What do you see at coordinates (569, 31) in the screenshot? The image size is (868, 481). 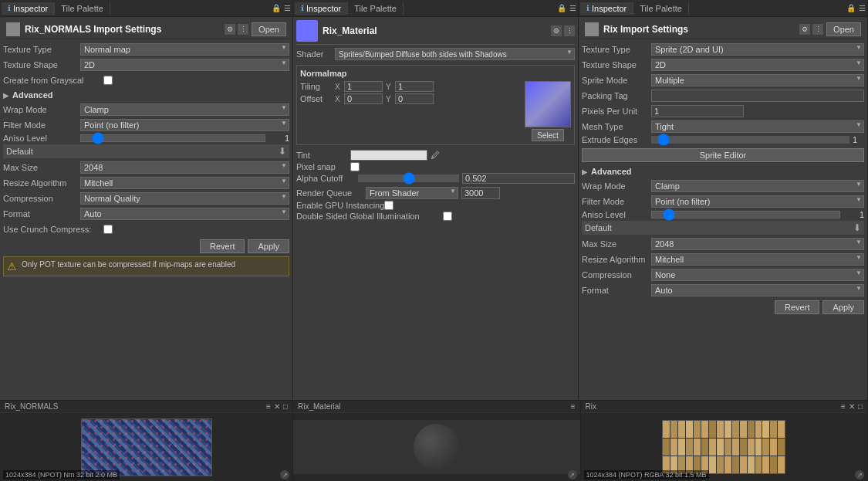 I see `middle-more-btn: ⋮` at bounding box center [569, 31].